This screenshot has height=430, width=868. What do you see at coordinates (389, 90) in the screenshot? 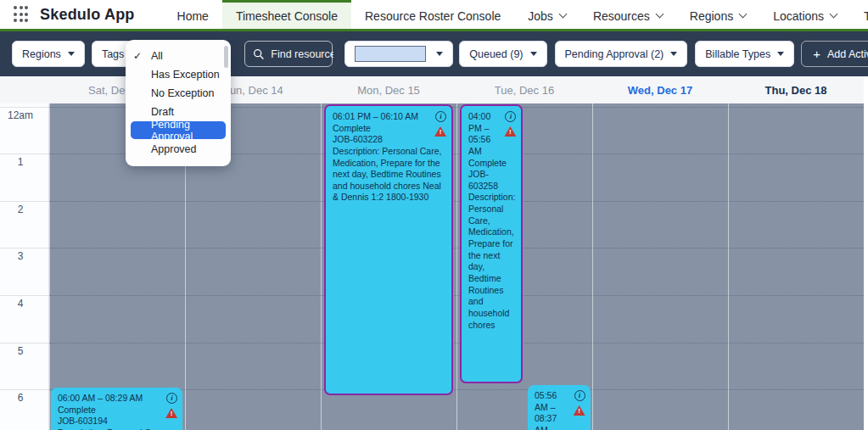
I see `day-header-3: Mon, Dec 15` at bounding box center [389, 90].